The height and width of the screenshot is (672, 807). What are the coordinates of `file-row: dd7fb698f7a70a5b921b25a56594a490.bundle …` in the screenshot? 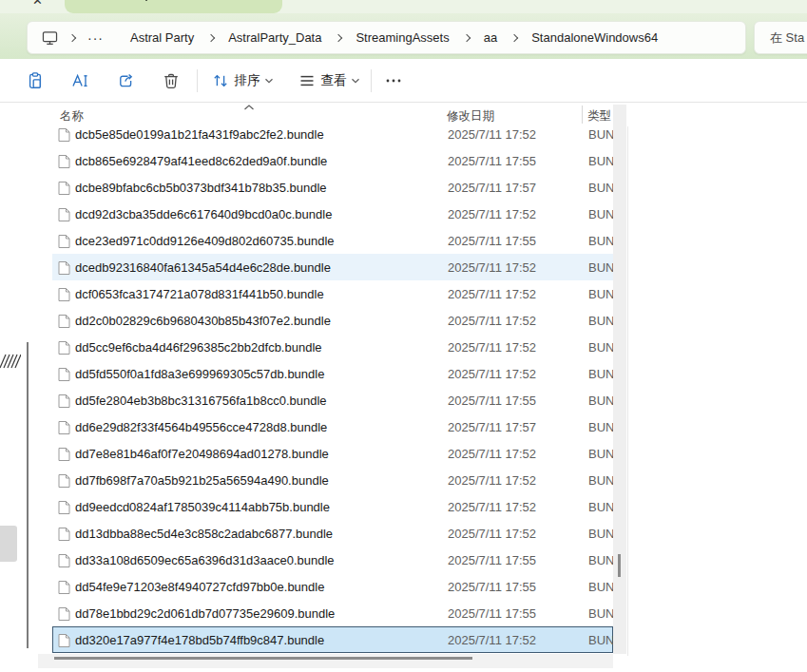 It's located at (333, 480).